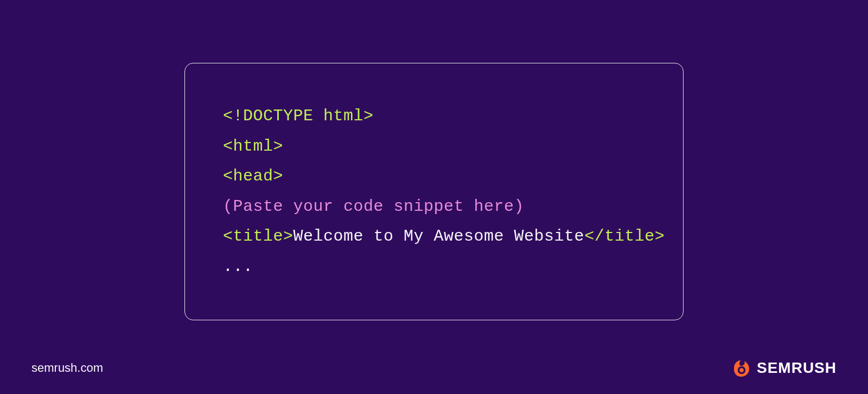  I want to click on brand-logo: SEMRUSH, so click(783, 368).